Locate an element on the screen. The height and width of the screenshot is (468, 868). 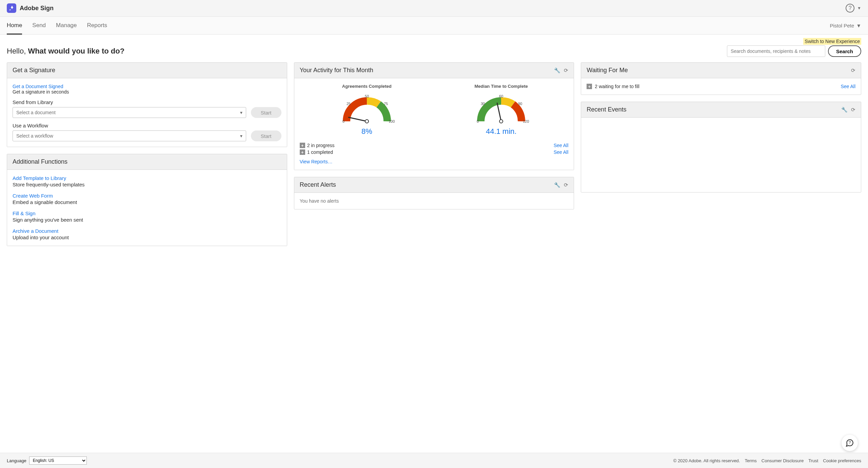
panel-events-body is located at coordinates (721, 155).